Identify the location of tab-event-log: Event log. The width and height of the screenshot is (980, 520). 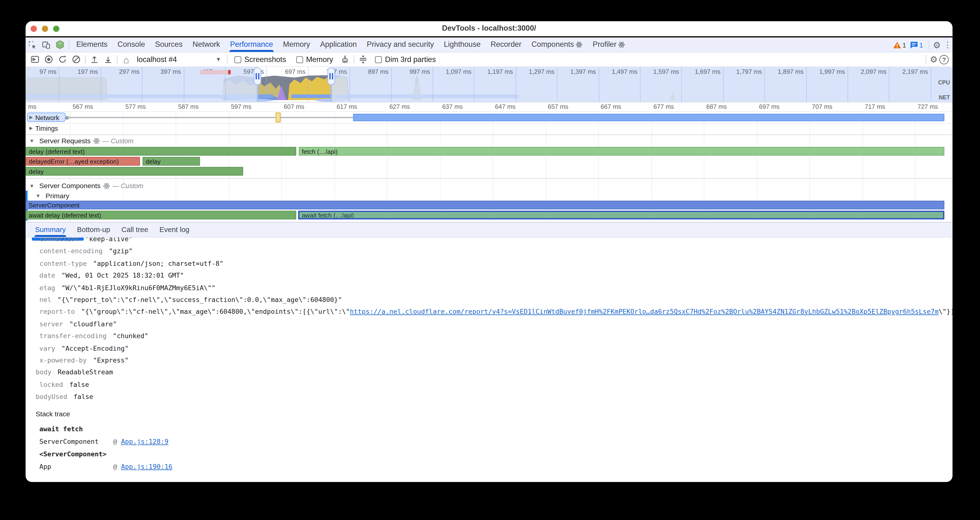
(174, 230).